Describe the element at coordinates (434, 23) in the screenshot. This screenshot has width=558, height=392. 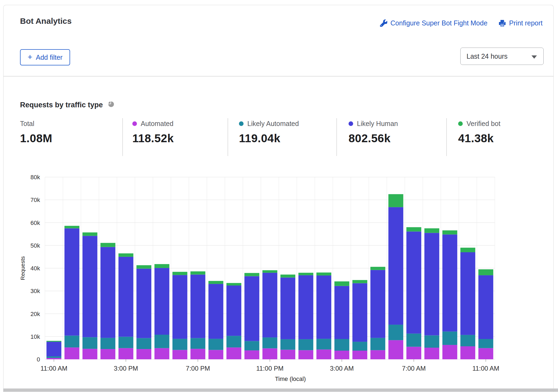
I see `configure-super-bot-fight-mode-link: Configure Super Bot Fight Mode` at that location.